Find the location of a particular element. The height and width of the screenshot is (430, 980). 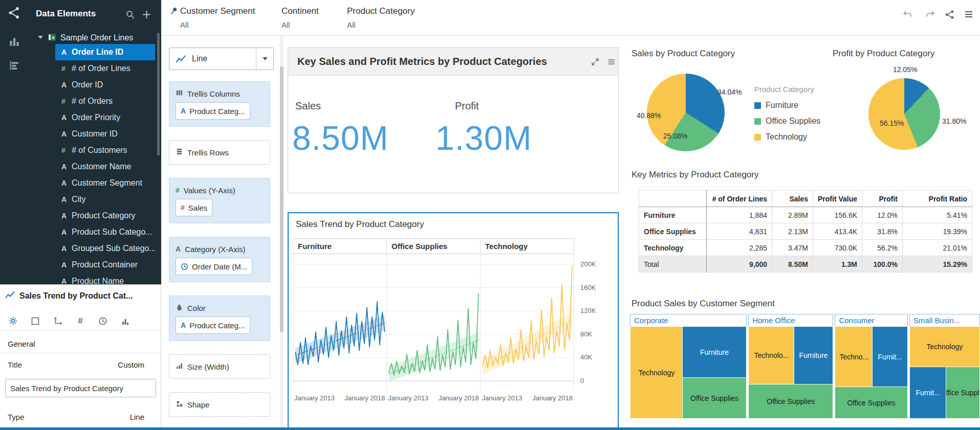

trend-plot-technology is located at coordinates (527, 323).